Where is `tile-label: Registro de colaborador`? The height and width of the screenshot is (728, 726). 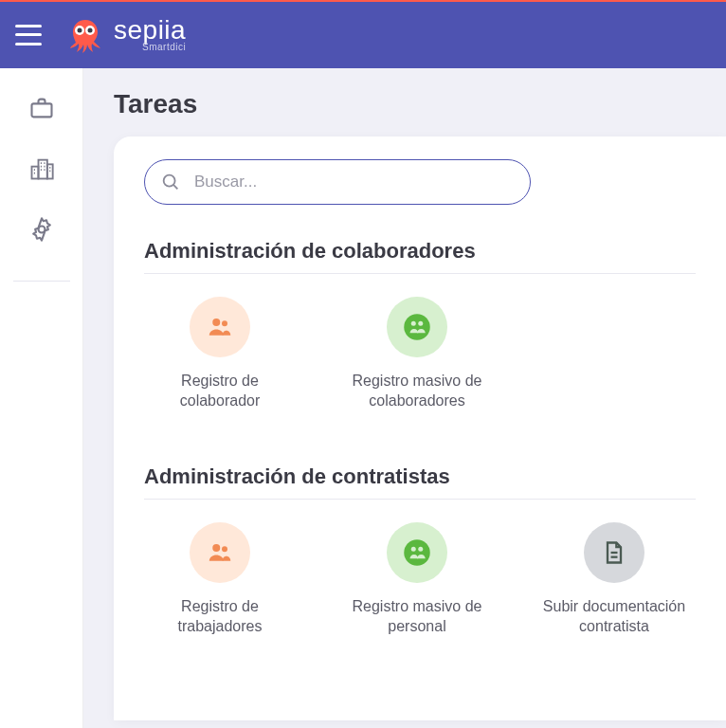 tile-label: Registro de colaborador is located at coordinates (220, 391).